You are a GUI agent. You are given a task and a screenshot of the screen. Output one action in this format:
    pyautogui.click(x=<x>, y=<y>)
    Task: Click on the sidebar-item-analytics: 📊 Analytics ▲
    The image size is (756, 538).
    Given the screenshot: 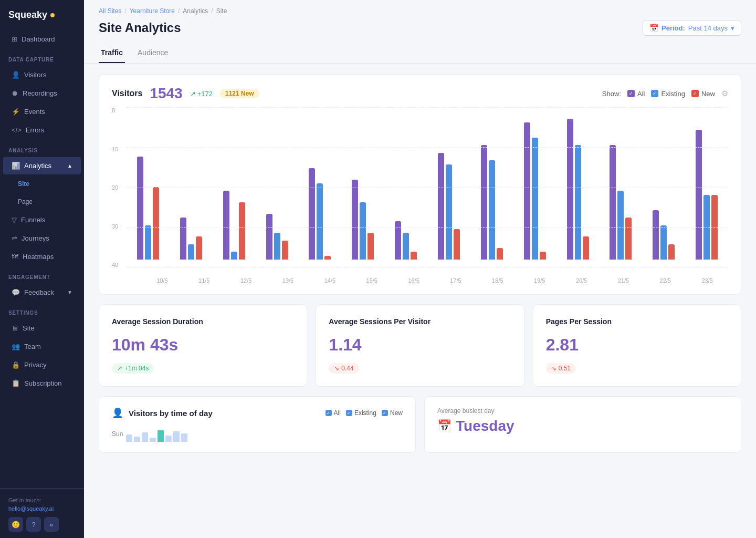 What is the action you would take?
    pyautogui.click(x=42, y=166)
    